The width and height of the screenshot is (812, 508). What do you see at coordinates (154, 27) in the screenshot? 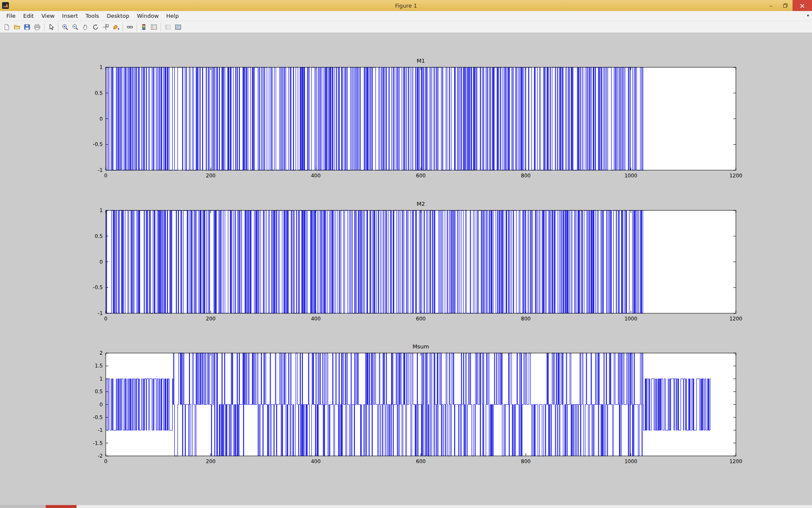
I see `insert-legend-button` at bounding box center [154, 27].